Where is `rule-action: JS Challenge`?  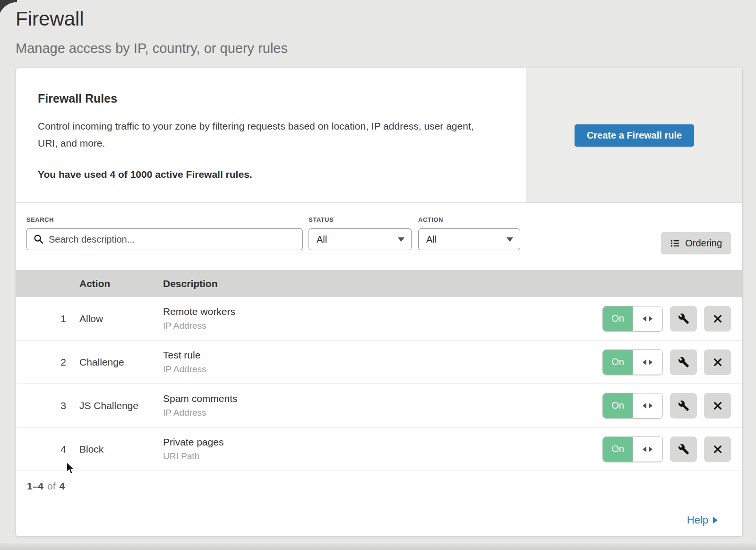 rule-action: JS Challenge is located at coordinates (121, 406).